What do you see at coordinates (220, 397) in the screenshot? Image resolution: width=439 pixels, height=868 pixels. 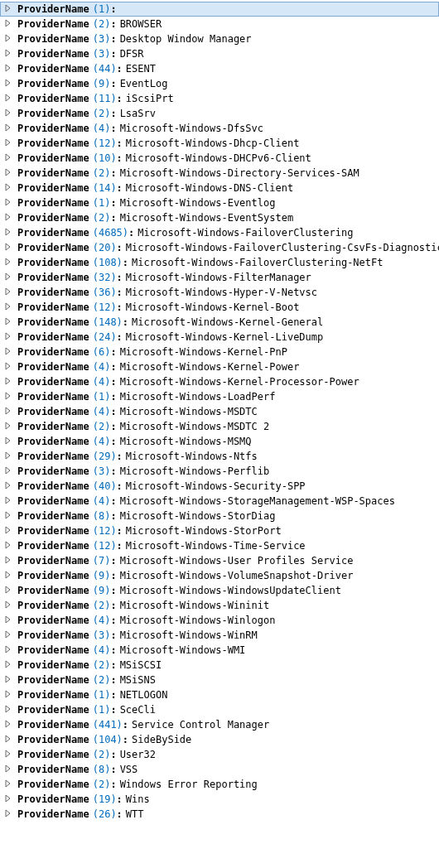 I see `tree-row: ProviderName(1):Microsoft-Windows-LoadPe…` at bounding box center [220, 397].